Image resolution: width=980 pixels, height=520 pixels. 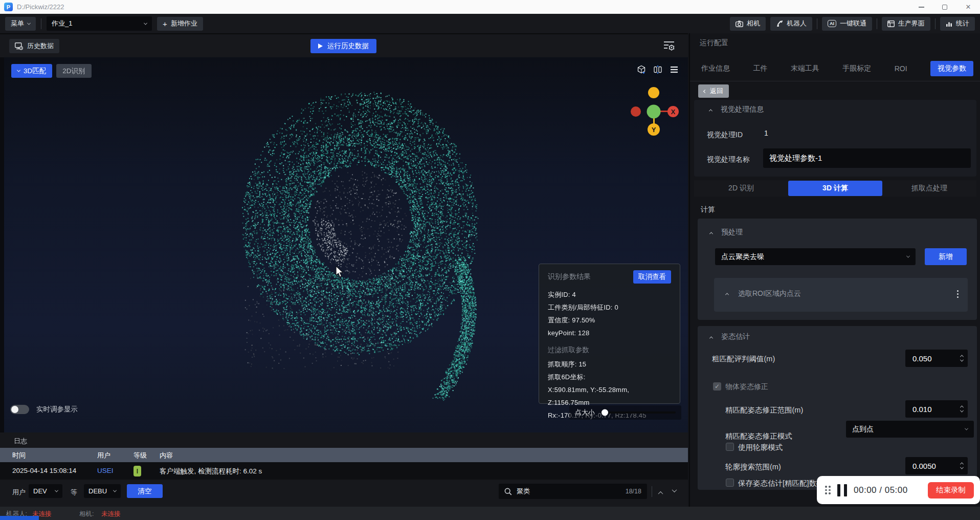 What do you see at coordinates (857, 69) in the screenshot?
I see `tab-hand-eye-calib: 手眼标定` at bounding box center [857, 69].